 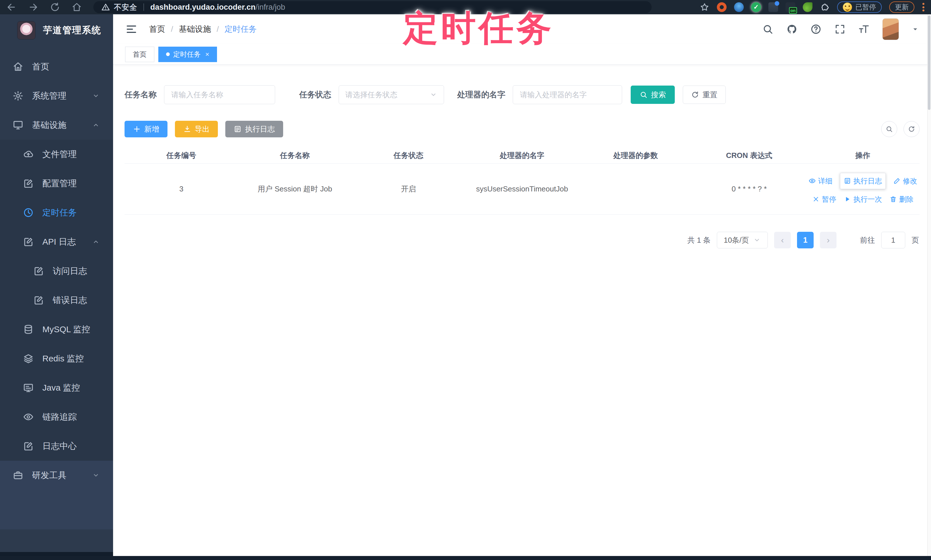 I want to click on edit-link-label: 修改, so click(x=910, y=181).